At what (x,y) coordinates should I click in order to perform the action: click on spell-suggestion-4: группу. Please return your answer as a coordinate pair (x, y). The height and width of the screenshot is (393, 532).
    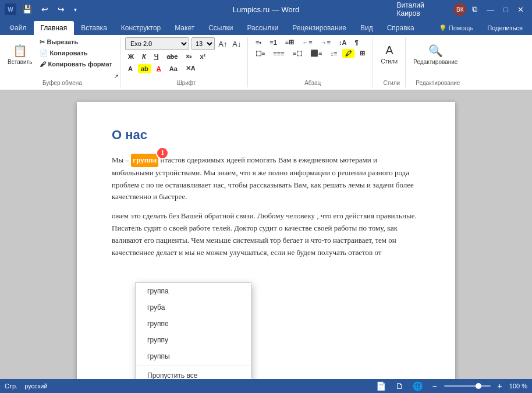
    Looking at the image, I should click on (193, 340).